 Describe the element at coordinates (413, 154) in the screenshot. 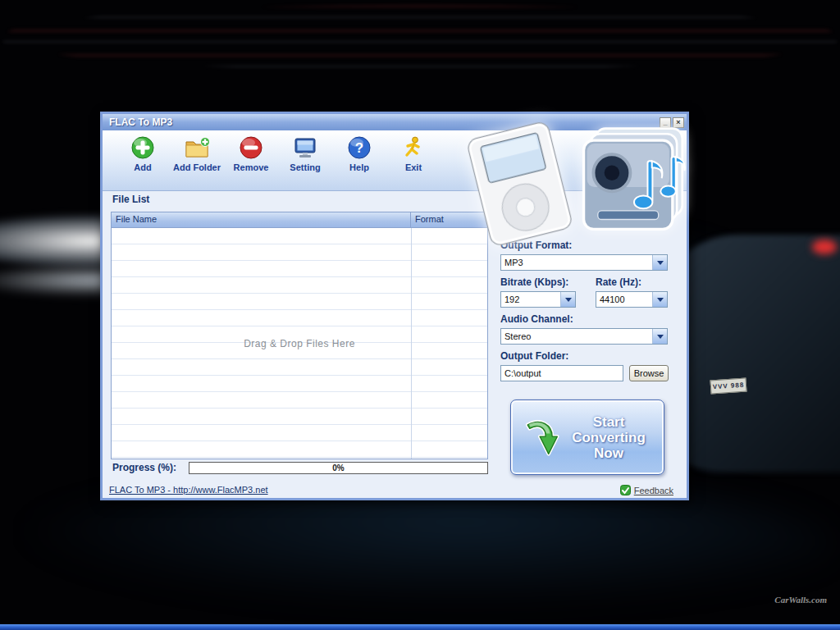

I see `exit-button: Exit` at that location.